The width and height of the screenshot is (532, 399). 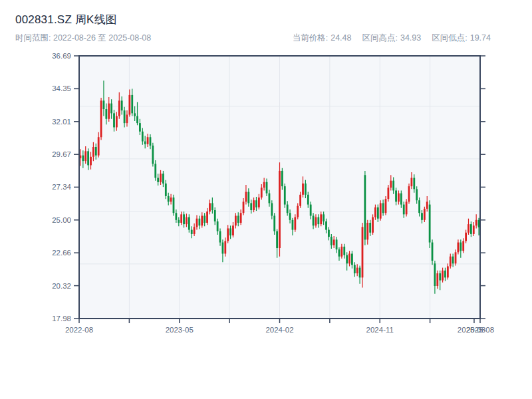 What do you see at coordinates (61, 122) in the screenshot?
I see `y-tick-label: 32.01` at bounding box center [61, 122].